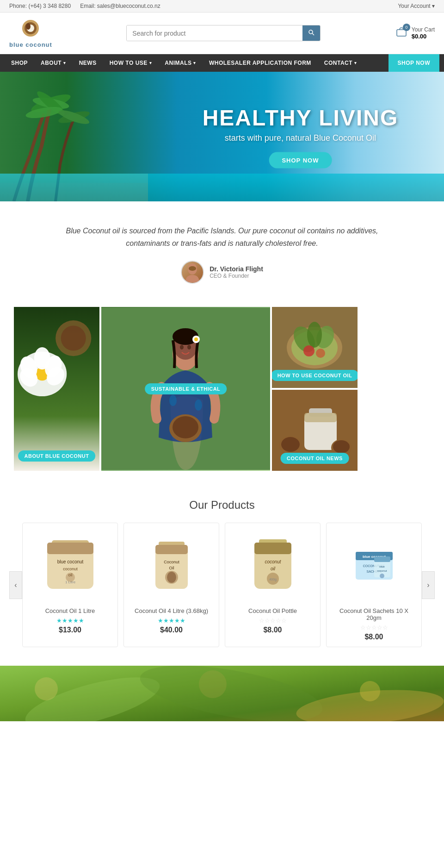 The width and height of the screenshot is (444, 868). What do you see at coordinates (222, 693) in the screenshot?
I see `footer-decoration` at bounding box center [222, 693].